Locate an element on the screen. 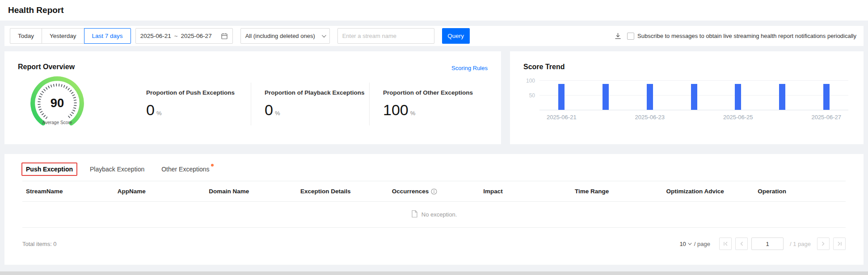  score-trend-title: Score Trend is located at coordinates (687, 67).